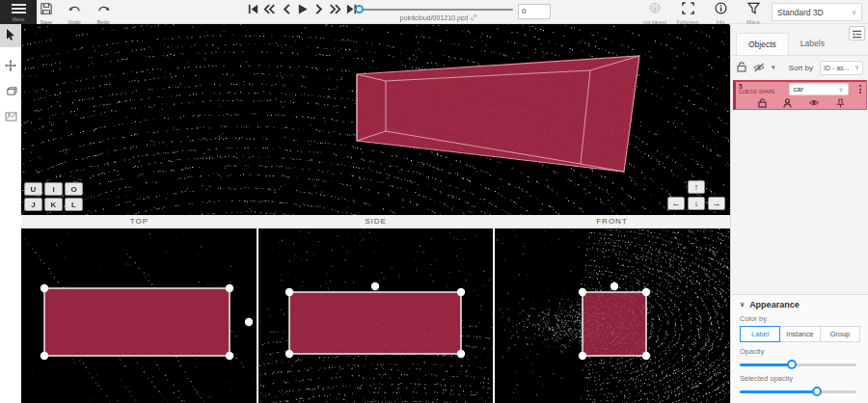 Image resolution: width=868 pixels, height=403 pixels. Describe the element at coordinates (800, 305) in the screenshot. I see `appearance-header: ∨ Appearance` at that location.